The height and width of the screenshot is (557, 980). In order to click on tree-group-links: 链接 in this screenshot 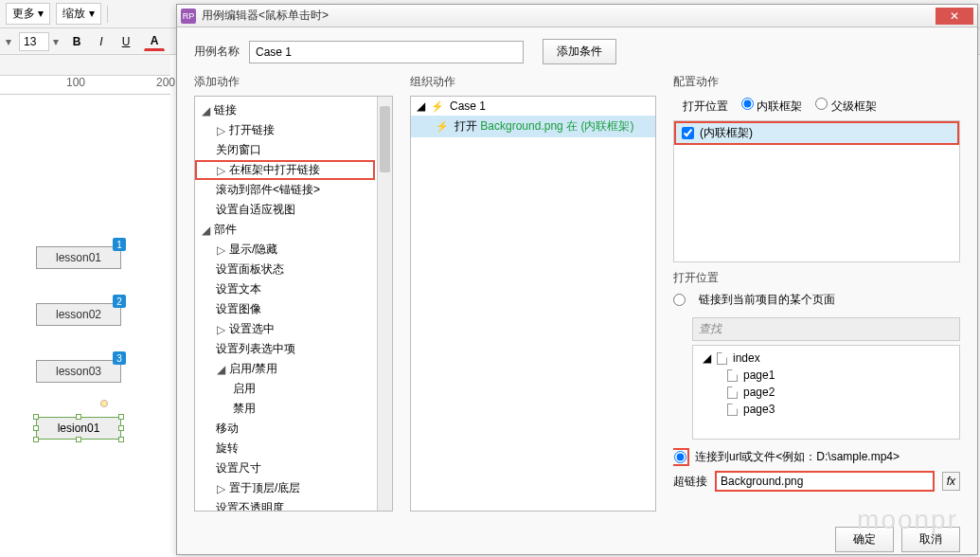, I will do `click(225, 110)`.